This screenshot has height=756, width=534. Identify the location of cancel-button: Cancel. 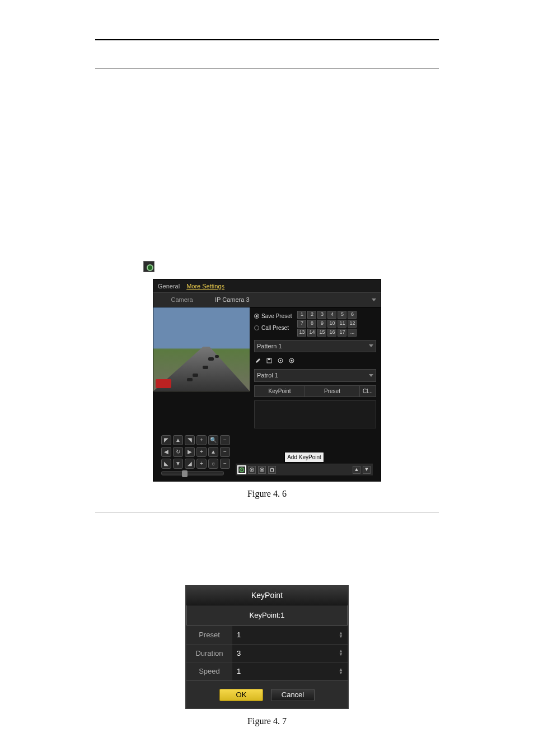
(293, 695).